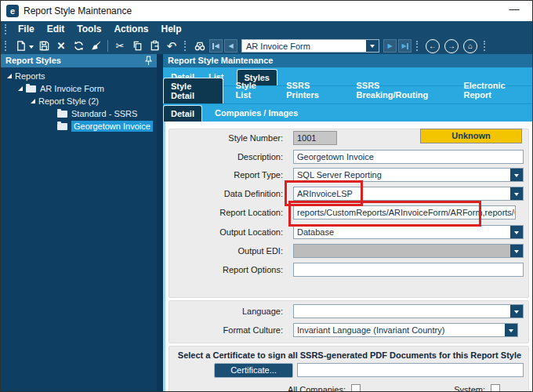 This screenshot has height=392, width=533. Describe the element at coordinates (517, 175) in the screenshot. I see `report-type-dropdown` at that location.